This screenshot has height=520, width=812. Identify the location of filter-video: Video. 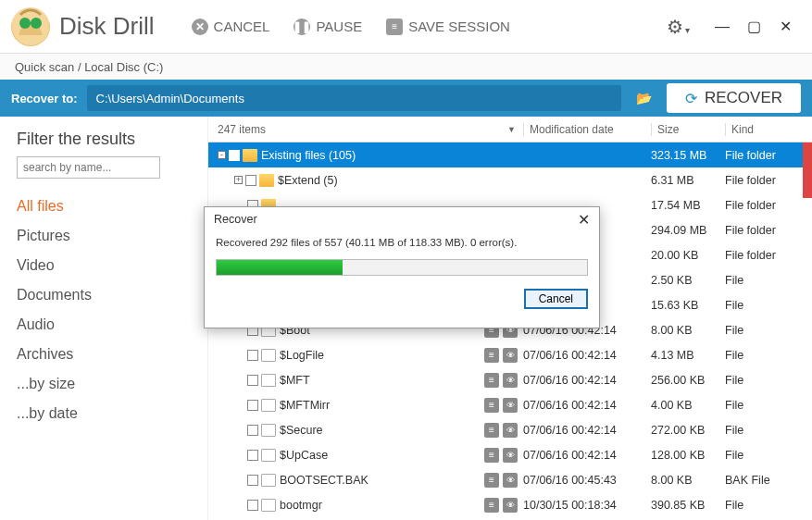
(104, 266).